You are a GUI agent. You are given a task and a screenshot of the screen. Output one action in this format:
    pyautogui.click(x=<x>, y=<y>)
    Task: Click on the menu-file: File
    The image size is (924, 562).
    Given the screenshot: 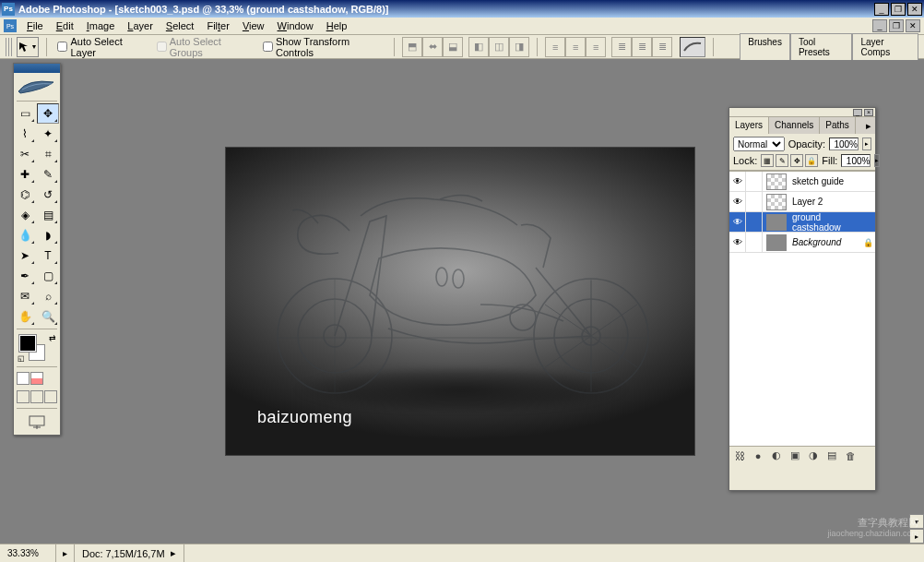 What is the action you would take?
    pyautogui.click(x=35, y=26)
    